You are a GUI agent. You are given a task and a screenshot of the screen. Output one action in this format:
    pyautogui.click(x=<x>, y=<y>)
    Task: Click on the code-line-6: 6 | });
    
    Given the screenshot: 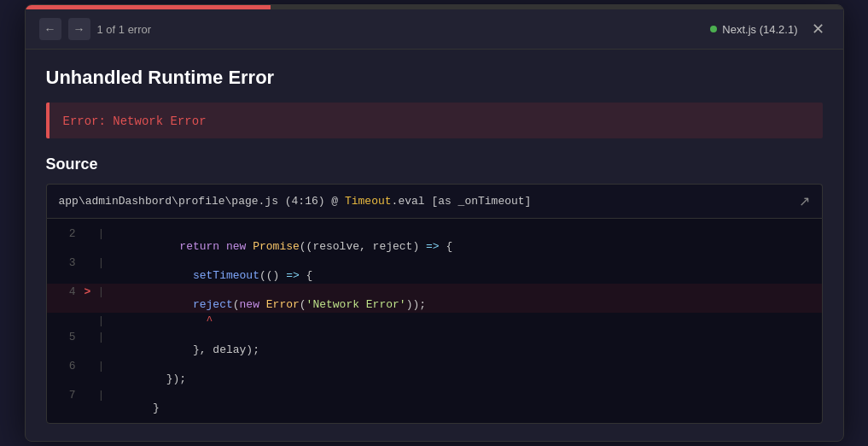 What is the action you would take?
    pyautogui.click(x=434, y=373)
    